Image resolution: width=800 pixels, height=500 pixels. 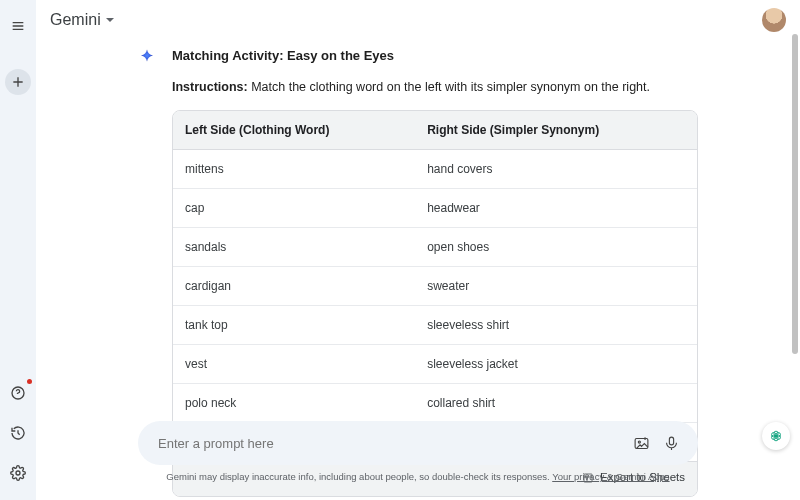 I want to click on chevron-down-icon, so click(x=110, y=20).